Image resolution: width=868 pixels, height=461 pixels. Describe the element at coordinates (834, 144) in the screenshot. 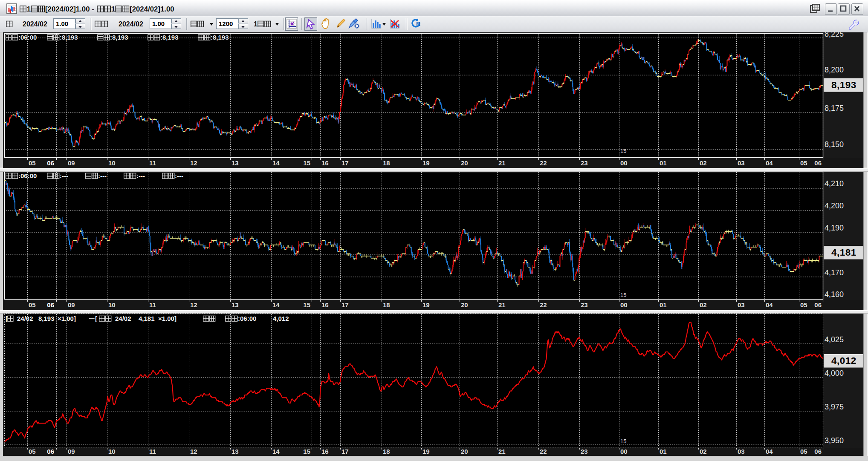

I see `svg-text: 8,150` at that location.